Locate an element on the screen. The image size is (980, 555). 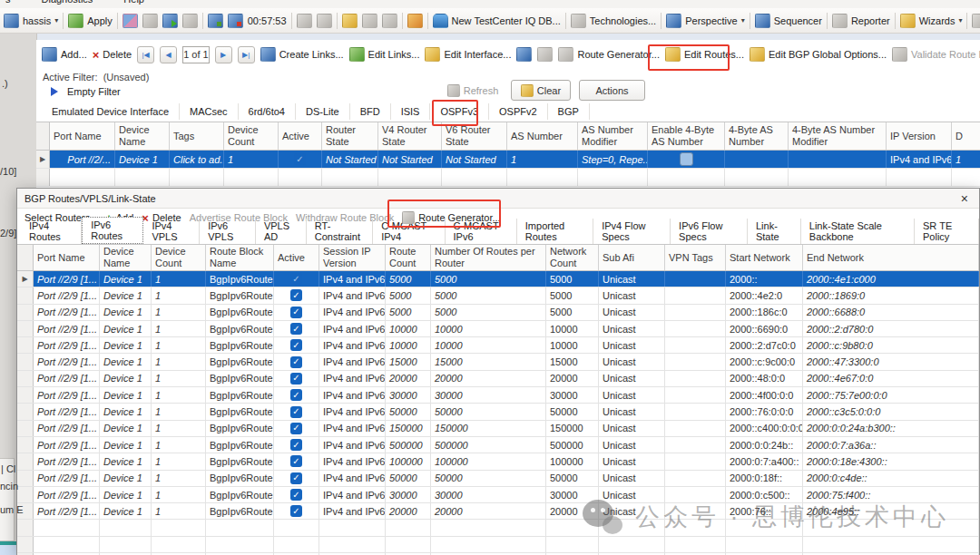
routes-tab-ipv6-routes: IPv6 Routes is located at coordinates (113, 230).